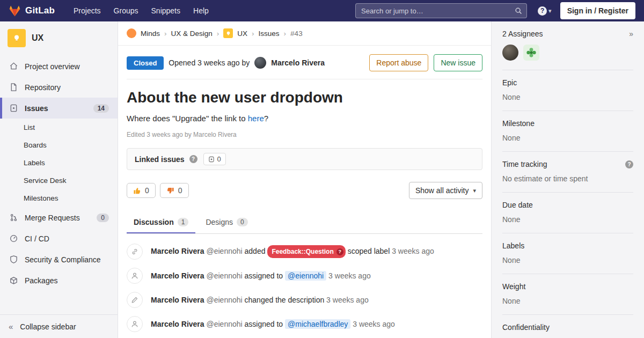 The image size is (644, 338). What do you see at coordinates (59, 173) in the screenshot?
I see `sidebar-nav: Project overview Repository Issues 14` at bounding box center [59, 173].